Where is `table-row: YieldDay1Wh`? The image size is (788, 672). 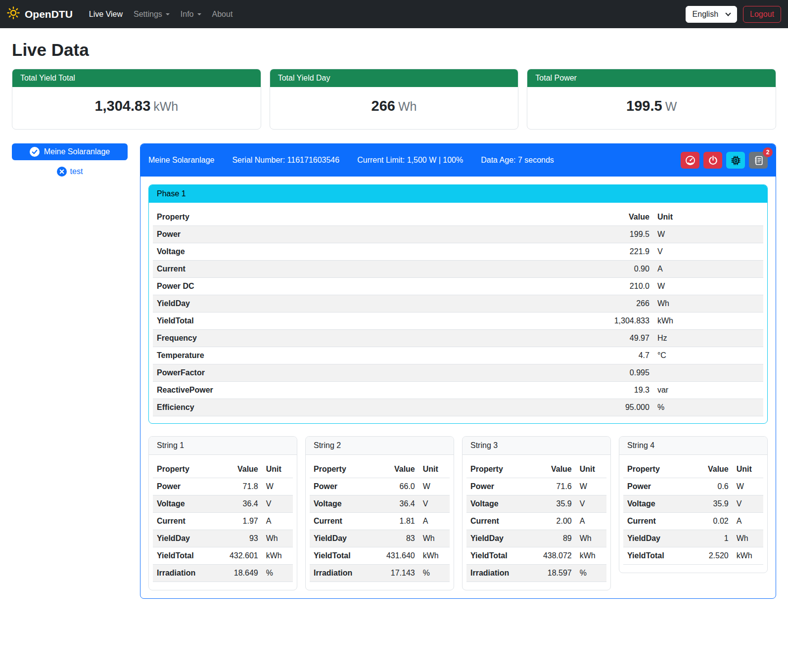
table-row: YieldDay1Wh is located at coordinates (694, 539).